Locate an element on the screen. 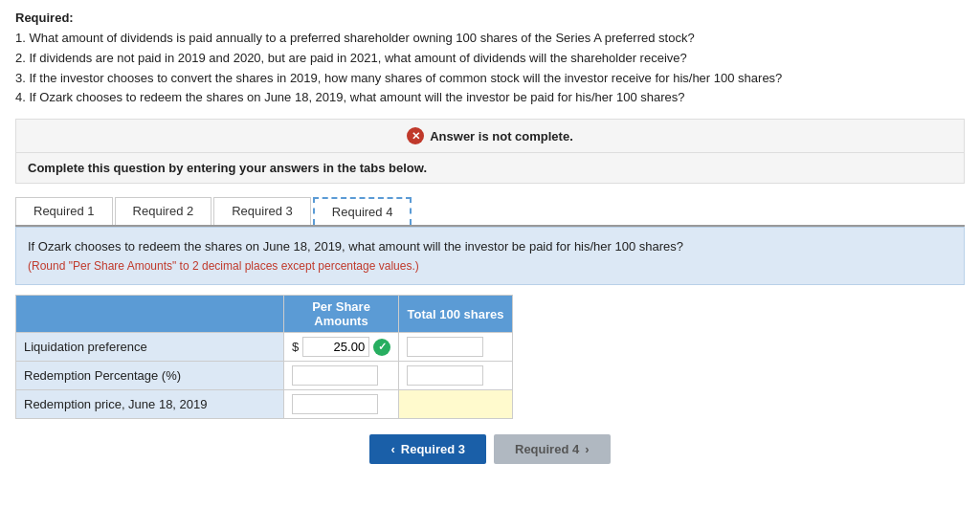 The image size is (980, 530). tab-required-1: Required 1 is located at coordinates (64, 210).